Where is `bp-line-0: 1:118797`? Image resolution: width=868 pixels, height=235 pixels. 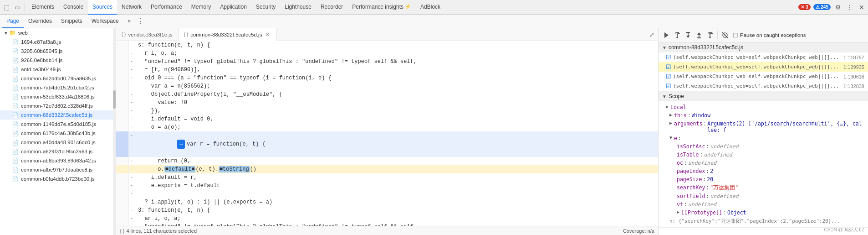 bp-line-0: 1:118797 is located at coordinates (854, 57).